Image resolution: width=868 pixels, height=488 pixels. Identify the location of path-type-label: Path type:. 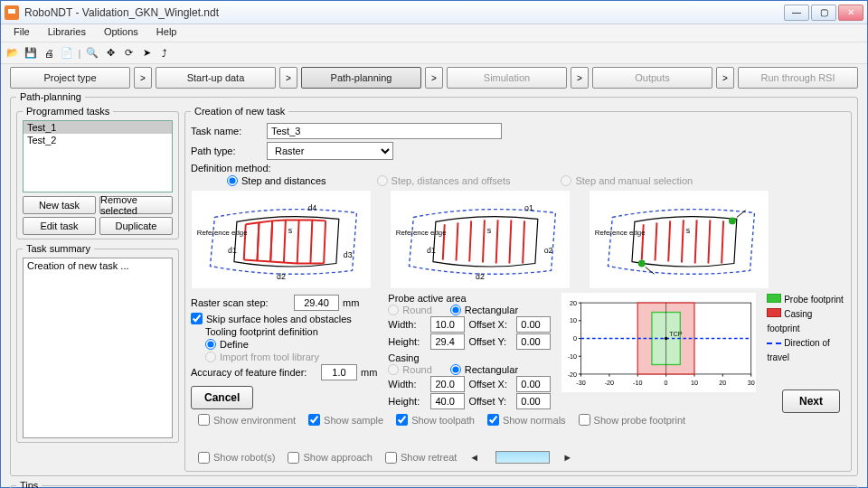
(226, 151).